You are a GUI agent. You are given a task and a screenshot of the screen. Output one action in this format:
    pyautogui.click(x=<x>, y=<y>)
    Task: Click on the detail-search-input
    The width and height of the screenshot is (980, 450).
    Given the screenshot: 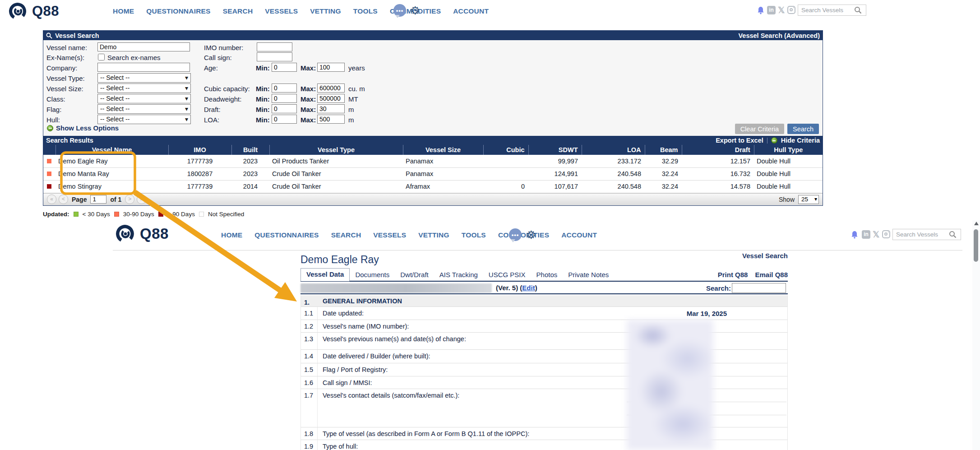 What is the action you would take?
    pyautogui.click(x=759, y=288)
    